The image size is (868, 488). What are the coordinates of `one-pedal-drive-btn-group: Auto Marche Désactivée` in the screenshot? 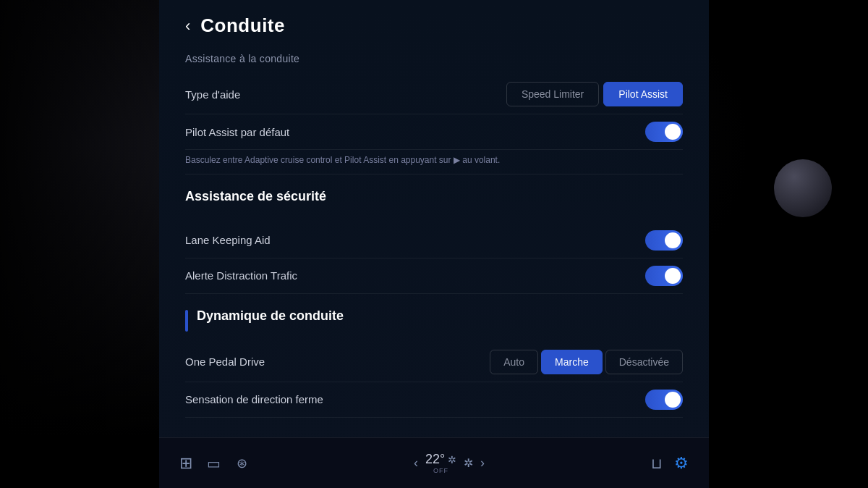 It's located at (586, 362).